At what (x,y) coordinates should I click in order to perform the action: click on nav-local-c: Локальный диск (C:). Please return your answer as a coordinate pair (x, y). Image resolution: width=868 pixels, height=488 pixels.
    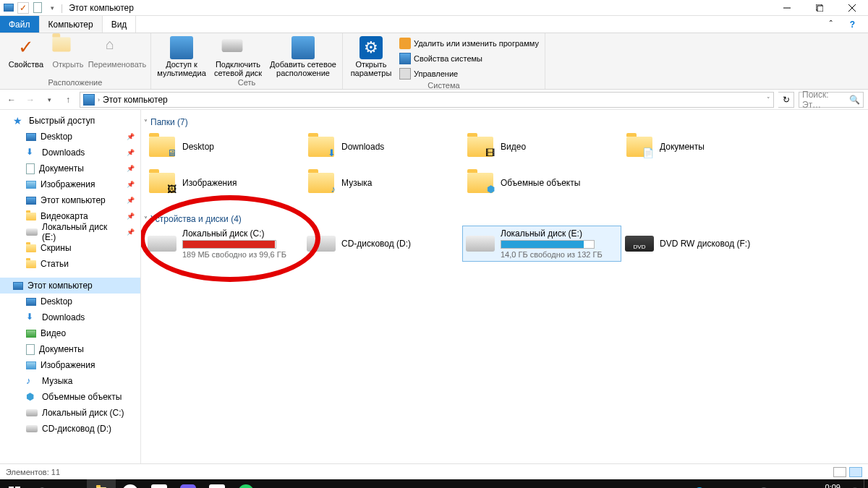
    Looking at the image, I should click on (70, 413).